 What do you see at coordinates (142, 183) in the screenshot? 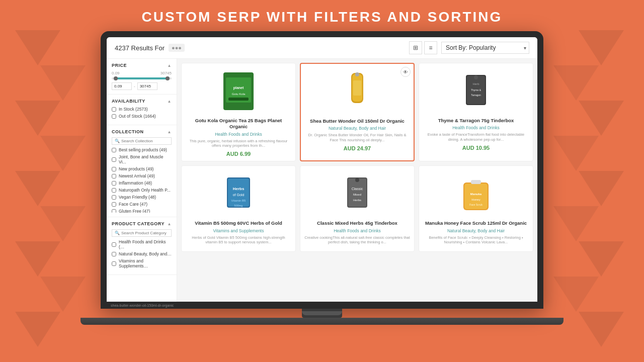
I see `collection-item-4: Inflammation (48)` at bounding box center [142, 183].